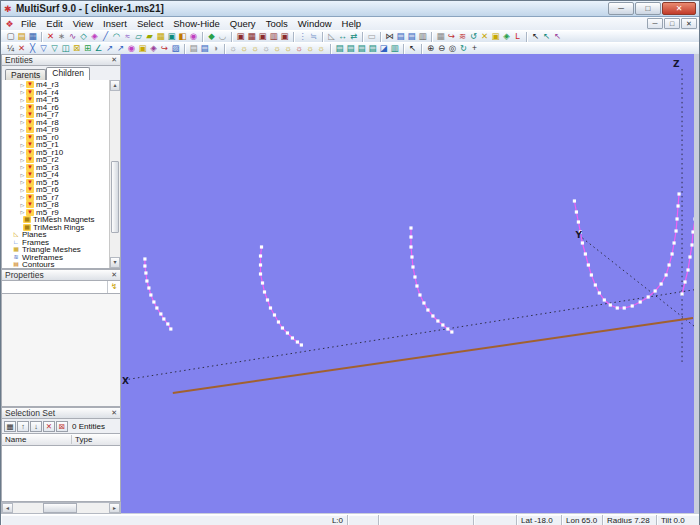 This screenshot has width=700, height=525. I want to click on mdi-minimize-button: ─, so click(655, 24).